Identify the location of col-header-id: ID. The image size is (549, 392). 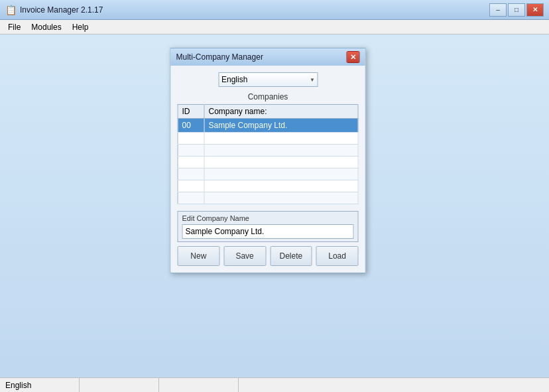
(191, 111).